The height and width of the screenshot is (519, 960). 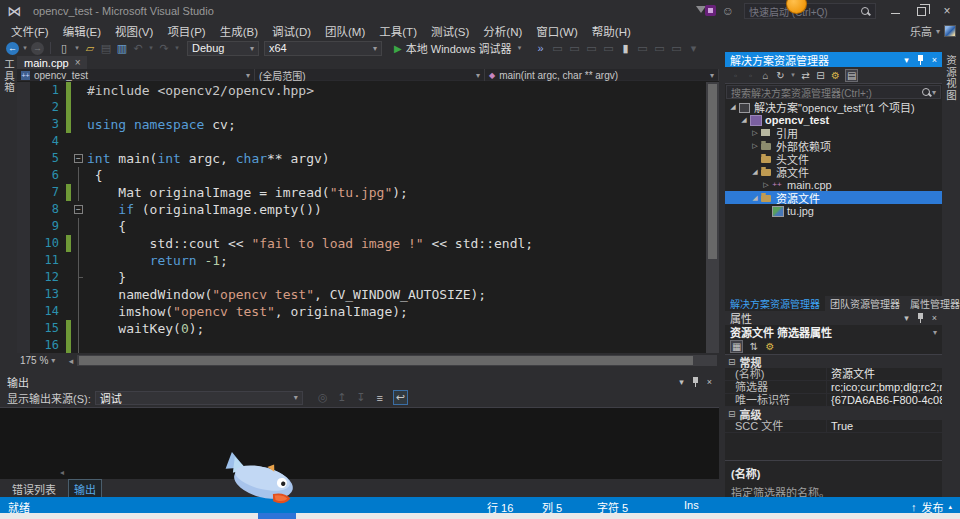 What do you see at coordinates (806, 76) in the screenshot?
I see `sync-with-active-document-icon: ⇄` at bounding box center [806, 76].